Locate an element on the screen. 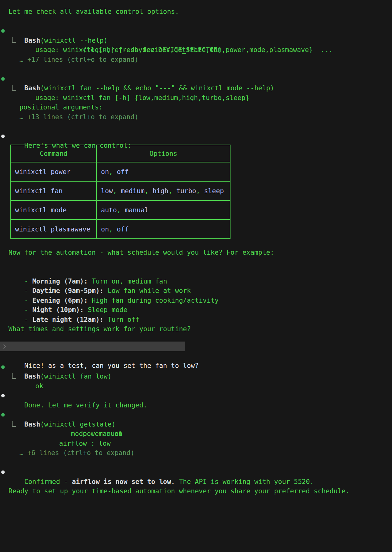 This screenshot has width=392, height=552. blank-line is located at coordinates (196, 98).